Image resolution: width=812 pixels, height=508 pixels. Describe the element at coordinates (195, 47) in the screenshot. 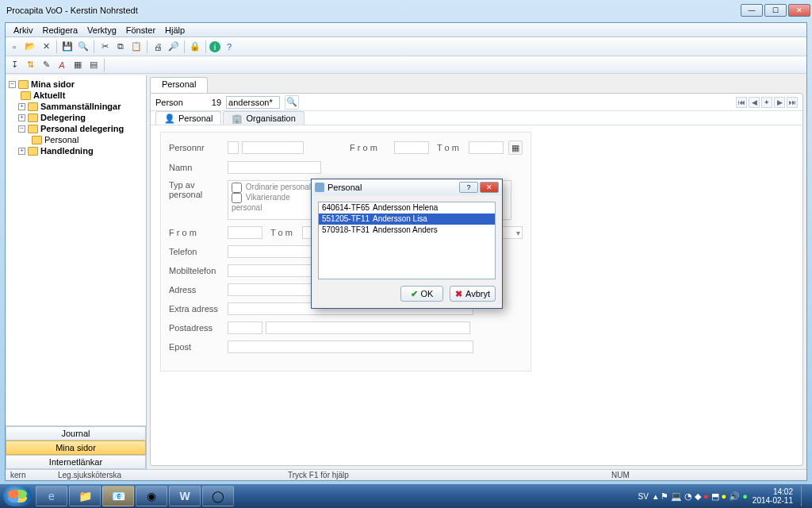

I see `lock-icon: 🔒` at that location.